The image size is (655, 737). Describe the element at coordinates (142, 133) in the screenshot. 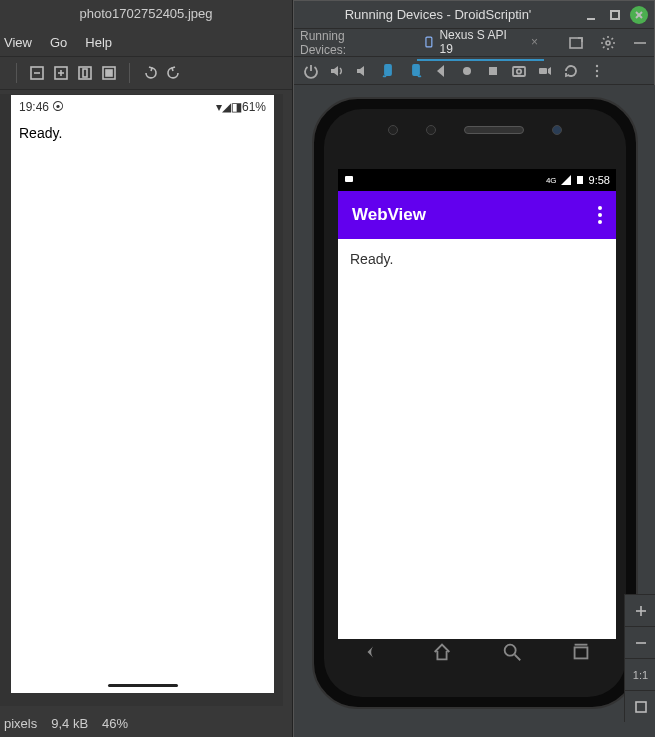

I see `photo-content-text: Ready.` at that location.